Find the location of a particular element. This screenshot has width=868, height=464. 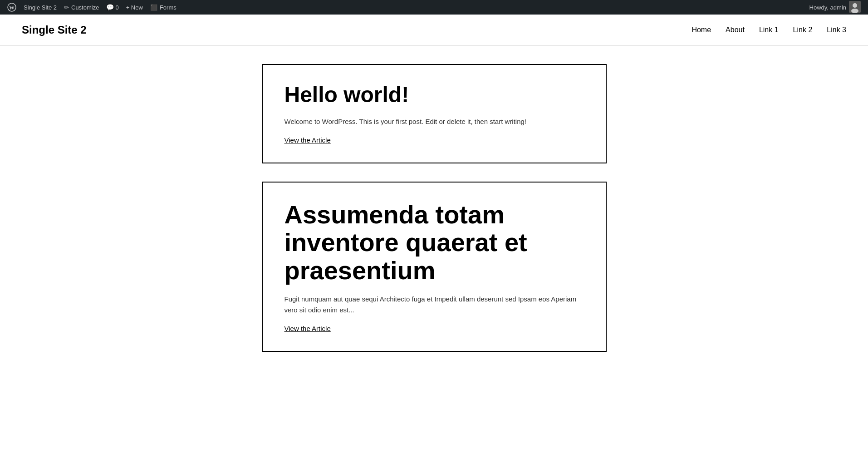

nav-item-about: About is located at coordinates (735, 30).